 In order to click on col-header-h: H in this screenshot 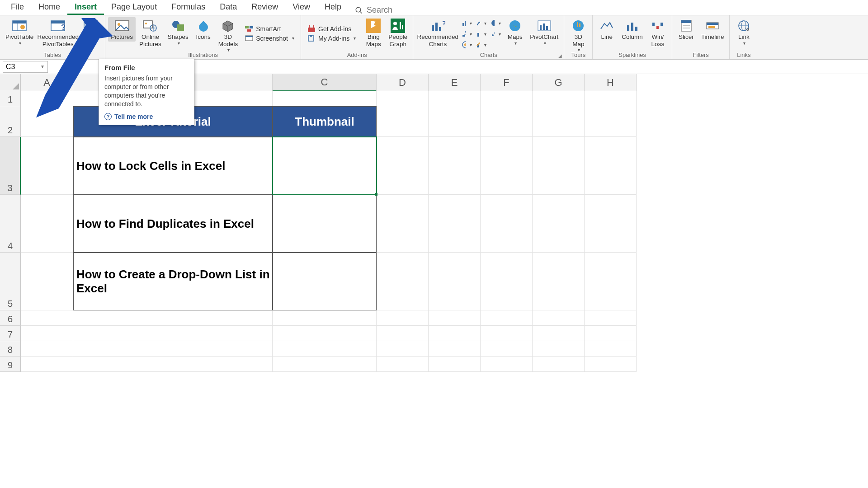, I will do `click(610, 83)`.